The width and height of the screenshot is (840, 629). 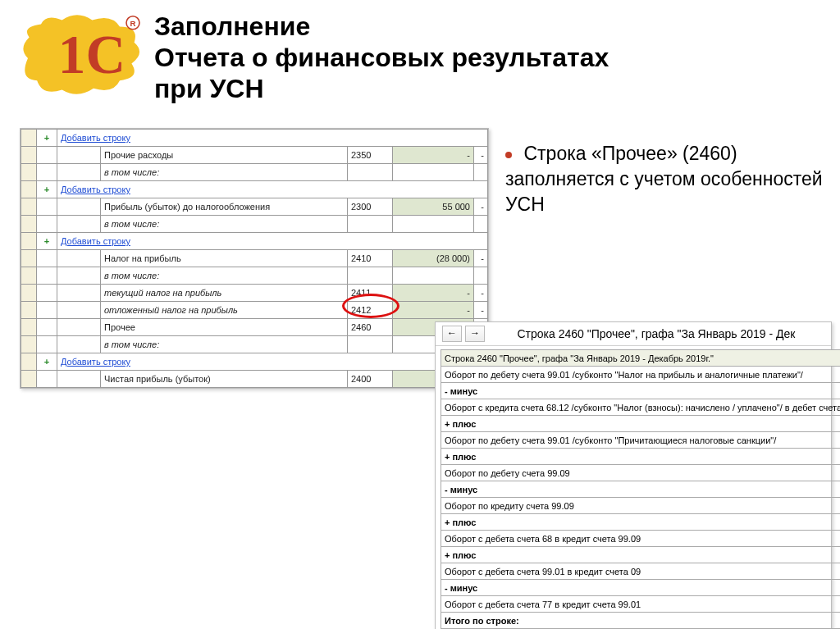 What do you see at coordinates (92, 54) in the screenshot?
I see `svg-text: 1C` at bounding box center [92, 54].